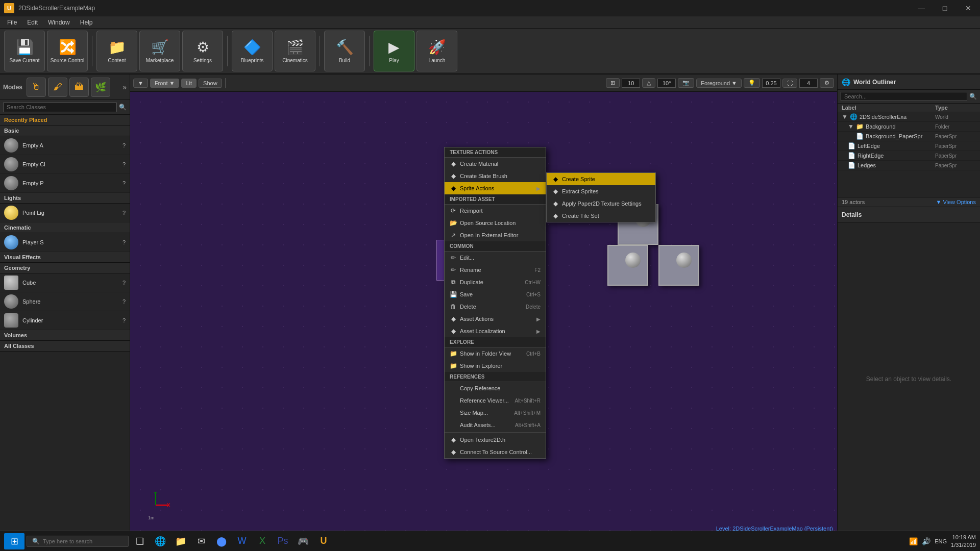 This screenshot has width=980, height=551. I want to click on taskbar-word: W, so click(242, 541).